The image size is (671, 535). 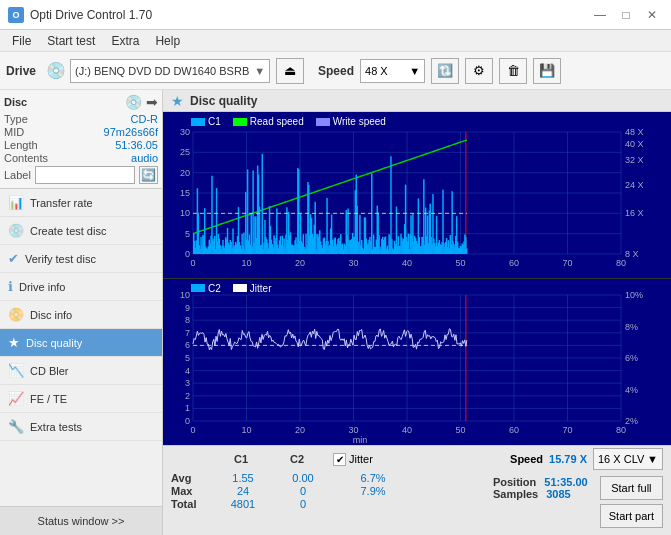 I want to click on disc-contents-value: audio, so click(x=144, y=158).